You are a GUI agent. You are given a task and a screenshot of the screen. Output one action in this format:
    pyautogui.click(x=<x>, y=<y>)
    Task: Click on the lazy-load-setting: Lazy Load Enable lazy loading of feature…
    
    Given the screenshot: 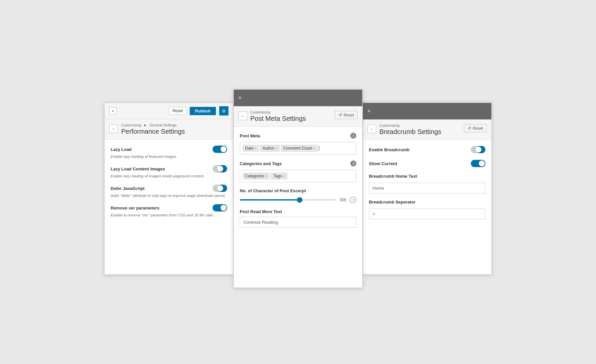 What is the action you would take?
    pyautogui.click(x=169, y=152)
    